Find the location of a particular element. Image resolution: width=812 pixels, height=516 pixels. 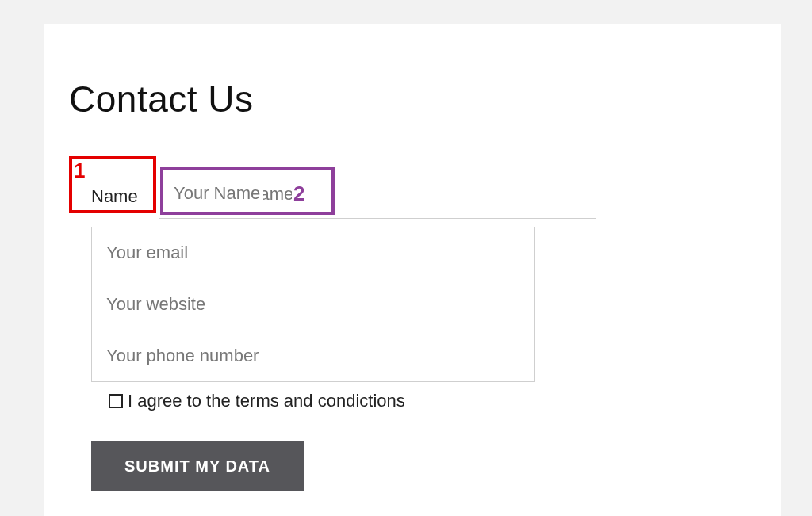

annotation-number-2: 2 is located at coordinates (299, 193).